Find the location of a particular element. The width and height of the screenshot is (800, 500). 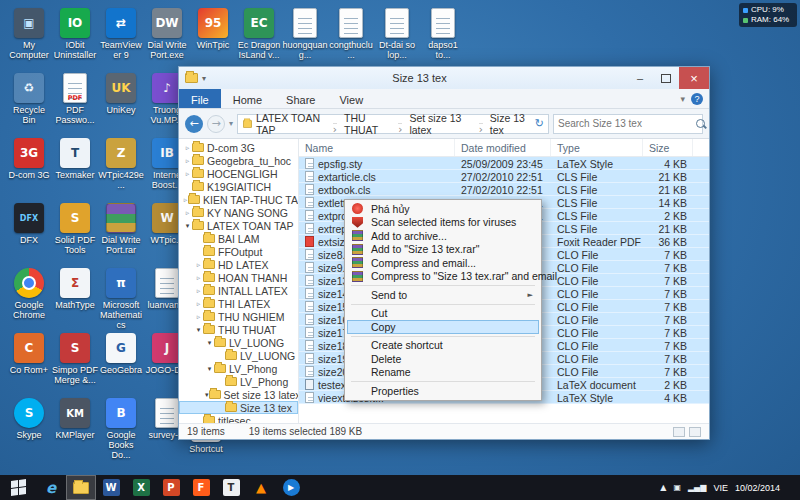

breadcrumb-segment-latex-toan-tap: LATEX TOAN TAP is located at coordinates (291, 124).